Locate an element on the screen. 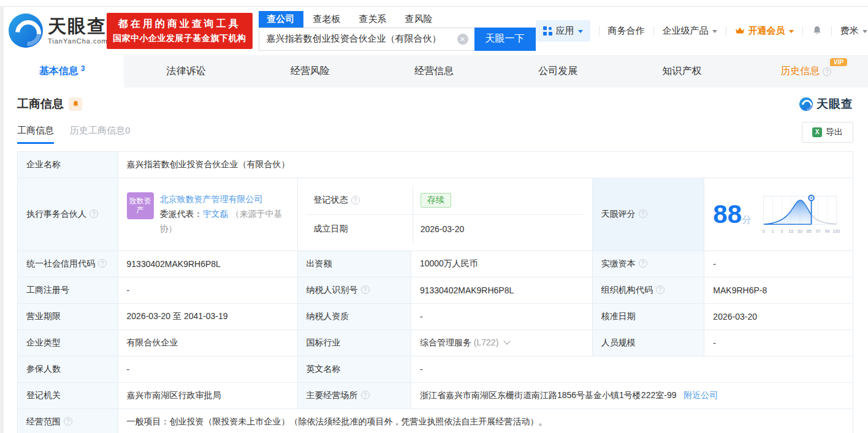  svg-text: 50 is located at coordinates (800, 232).